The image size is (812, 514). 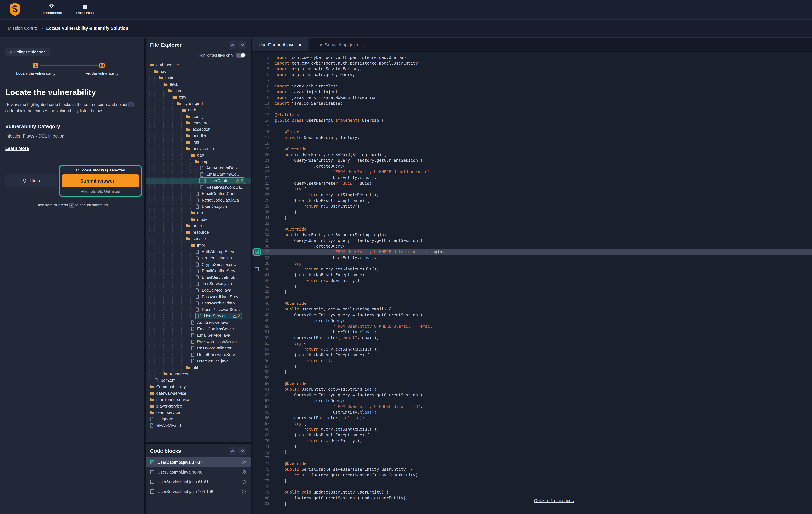 I want to click on tree-file-EmailServiceImpl: EmailServiceImpl…, so click(x=198, y=277).